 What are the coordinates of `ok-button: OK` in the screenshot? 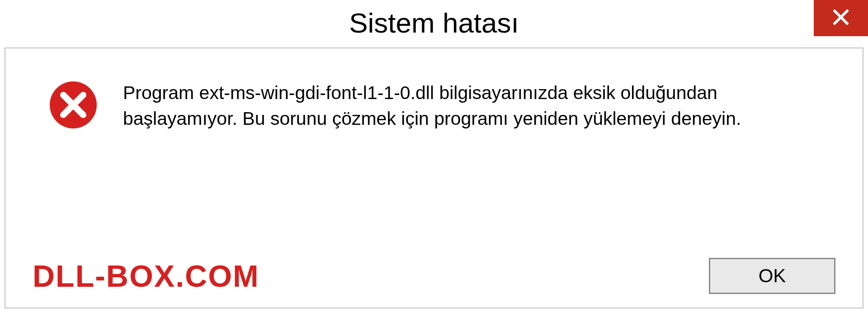 It's located at (772, 276).